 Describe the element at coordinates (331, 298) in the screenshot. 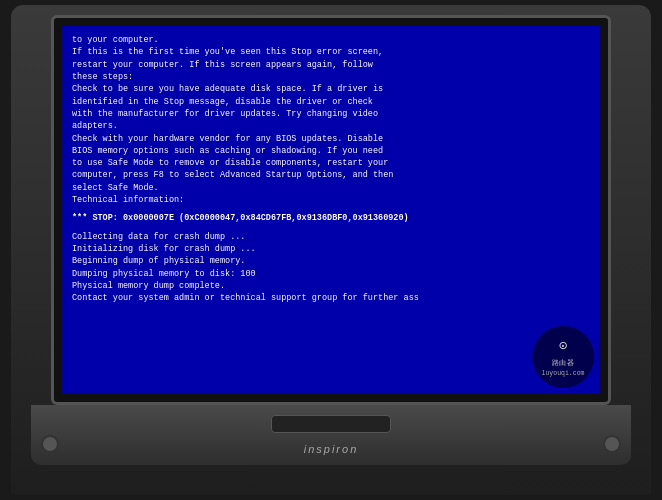

I see `screen-line: Contact your system admin or technical s…` at that location.